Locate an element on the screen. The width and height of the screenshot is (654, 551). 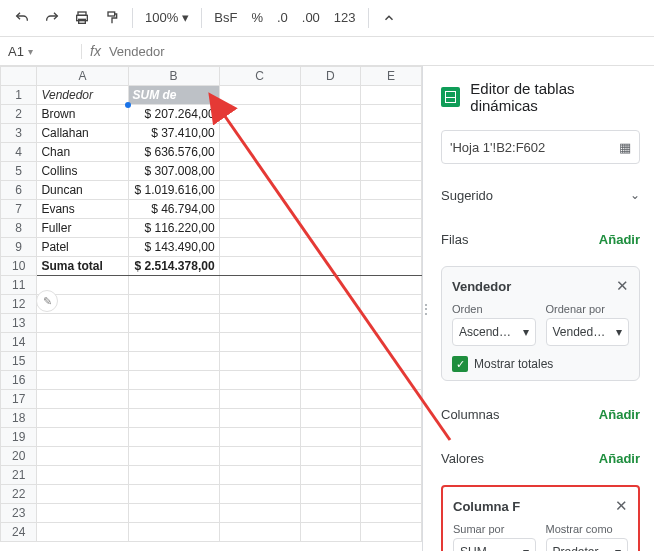
cell: SUM de is located at coordinates (174, 96).